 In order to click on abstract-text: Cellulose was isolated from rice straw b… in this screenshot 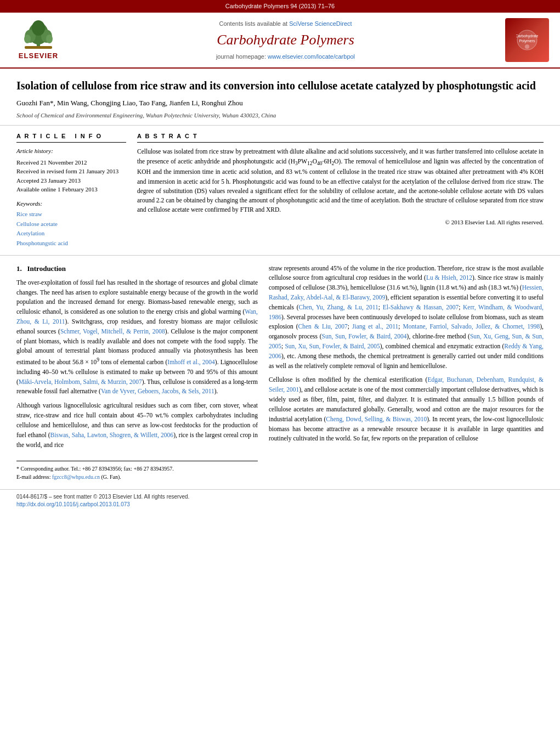, I will do `click(340, 181)`.